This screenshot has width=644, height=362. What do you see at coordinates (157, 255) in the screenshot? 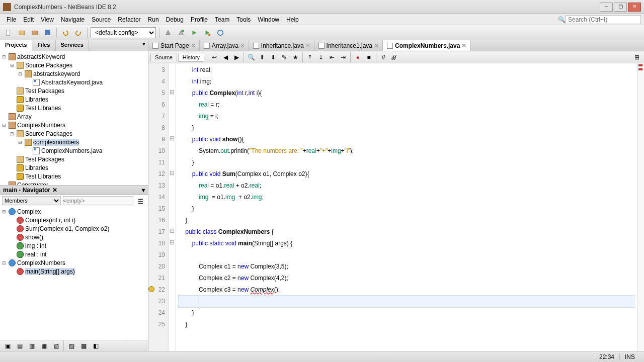
I see `line-number: 19` at bounding box center [157, 255].